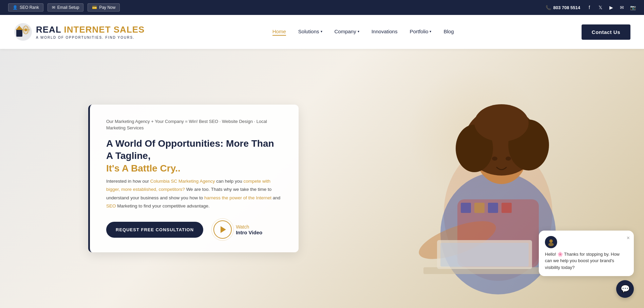 Image resolution: width=644 pixels, height=308 pixels. I want to click on chat-greeting: Hello! 🌸 Thanks for stopping by. How can…, so click(586, 261).